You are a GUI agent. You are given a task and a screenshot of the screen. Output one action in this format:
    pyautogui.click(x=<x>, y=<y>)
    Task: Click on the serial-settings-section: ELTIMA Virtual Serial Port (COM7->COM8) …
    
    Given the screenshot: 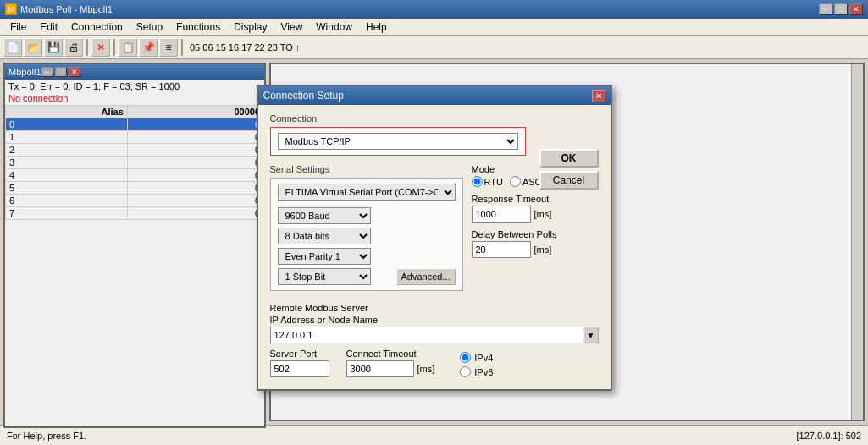 What is the action you would take?
    pyautogui.click(x=367, y=234)
    